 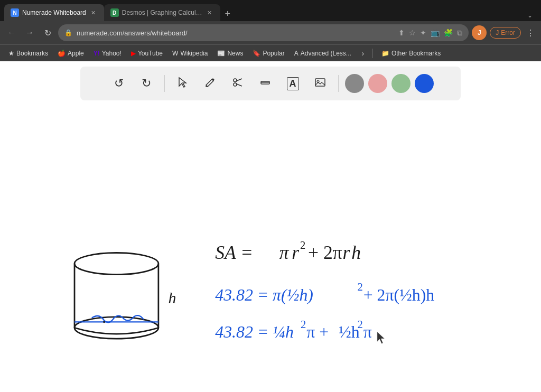 What do you see at coordinates (234, 253) in the screenshot?
I see `svg-text: SA =` at bounding box center [234, 253].